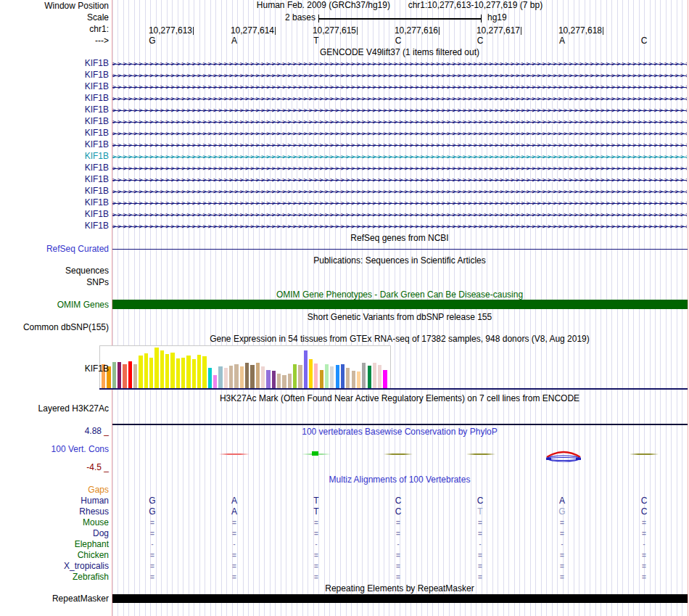 This screenshot has width=689, height=616. I want to click on score-tick: _, so click(105, 467).